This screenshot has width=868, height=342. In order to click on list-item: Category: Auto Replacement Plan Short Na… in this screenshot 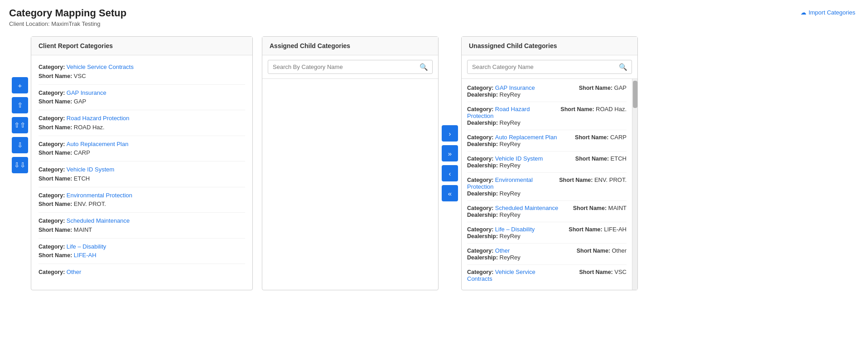, I will do `click(142, 149)`.